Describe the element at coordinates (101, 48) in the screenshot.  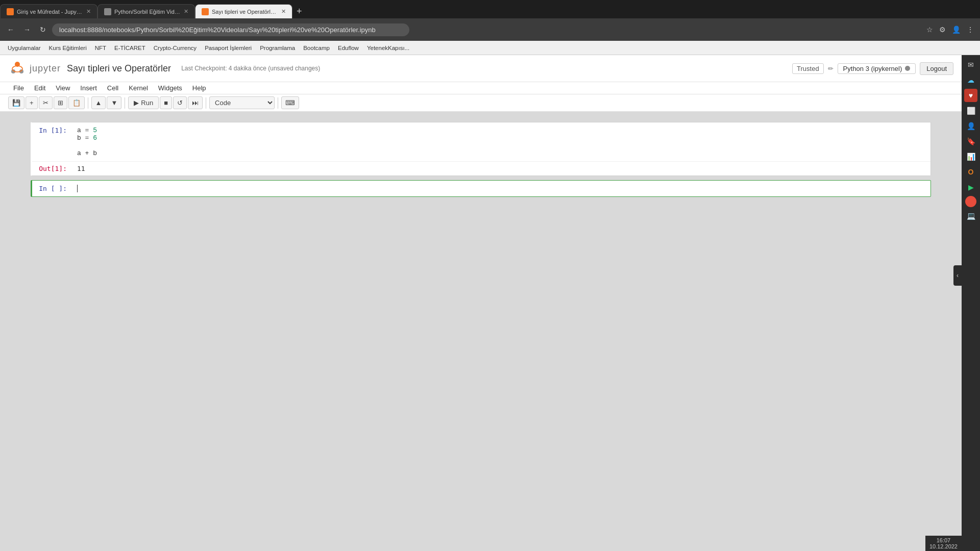
I see `bookmark-nft: NFT` at that location.